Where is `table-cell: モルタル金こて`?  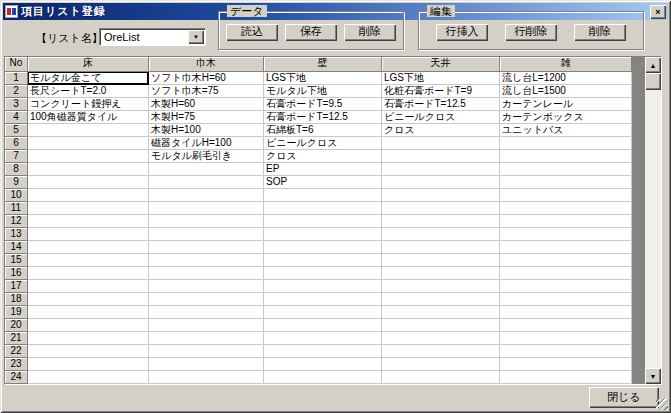
table-cell: モルタル金こて is located at coordinates (88, 78).